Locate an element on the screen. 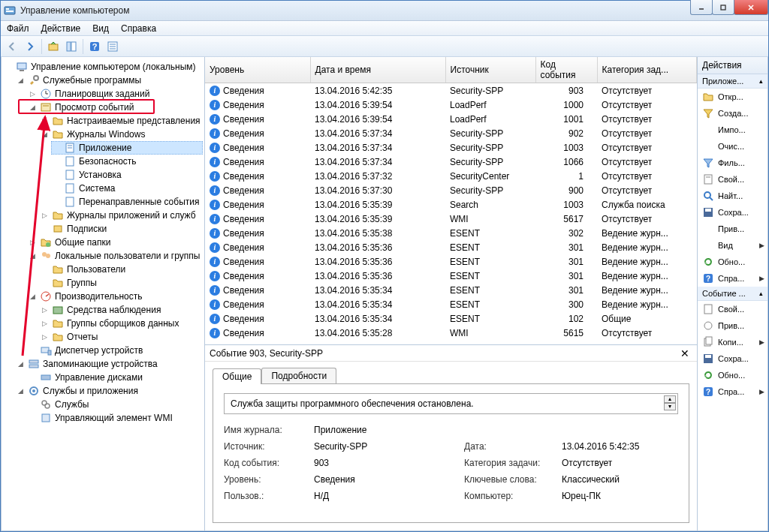  action-save-events: Сохра... is located at coordinates (733, 212).